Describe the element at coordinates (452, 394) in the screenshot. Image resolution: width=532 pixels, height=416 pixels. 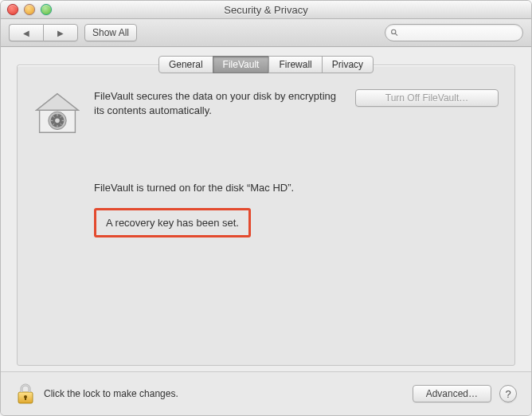
I see `advanced-button: Advanced…` at that location.